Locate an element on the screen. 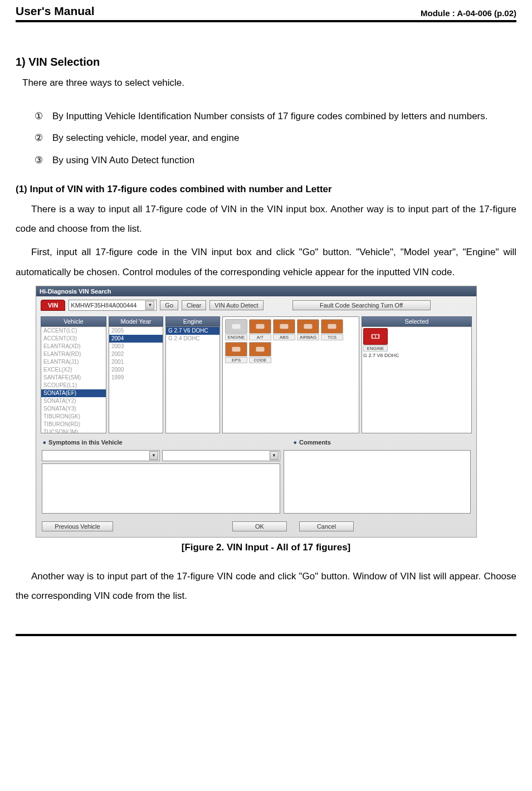 The height and width of the screenshot is (791, 532). section-heading: 1) VIN Selection is located at coordinates (266, 62).